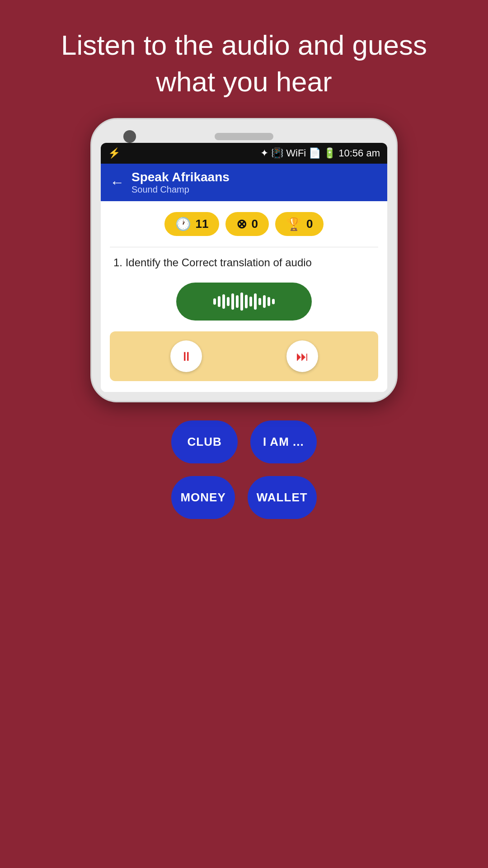 This screenshot has width=488, height=868. Describe the element at coordinates (117, 183) in the screenshot. I see `back-button: ←` at that location.